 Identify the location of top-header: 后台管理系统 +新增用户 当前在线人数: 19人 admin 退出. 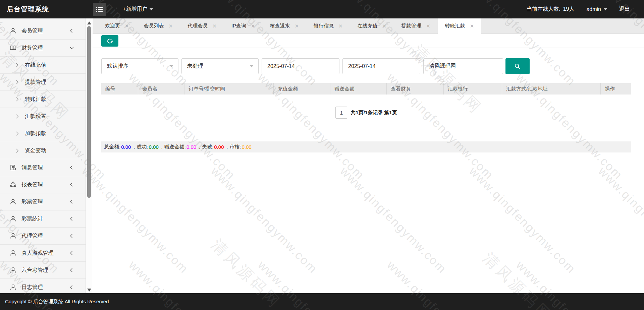
(322, 9).